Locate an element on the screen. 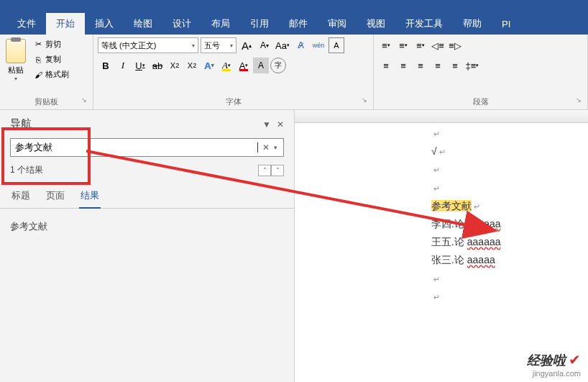  align-center-button: ≡ is located at coordinates (403, 65).